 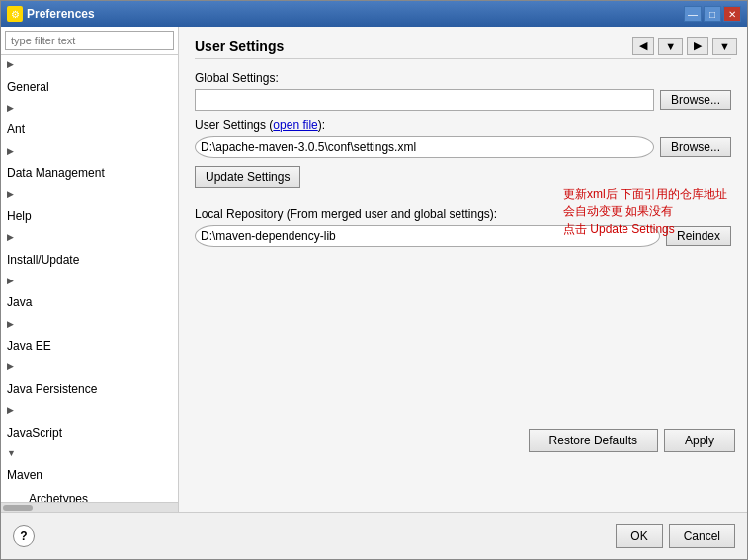 I want to click on sidebar-item-java: ▶ Java, so click(x=89, y=293).